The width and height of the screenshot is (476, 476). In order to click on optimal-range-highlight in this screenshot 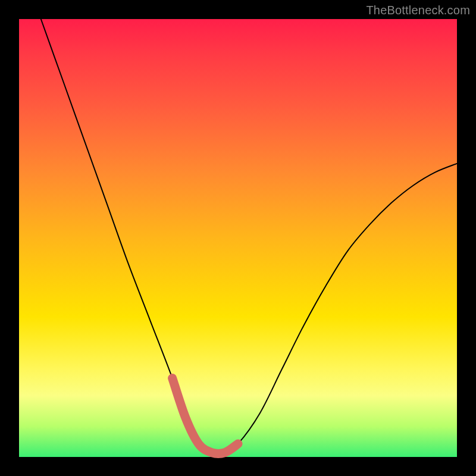, I will do `click(205, 416)`.